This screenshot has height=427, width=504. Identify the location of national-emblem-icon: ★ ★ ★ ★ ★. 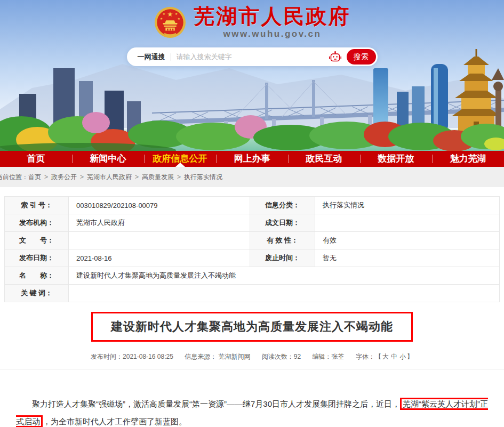
(170, 22).